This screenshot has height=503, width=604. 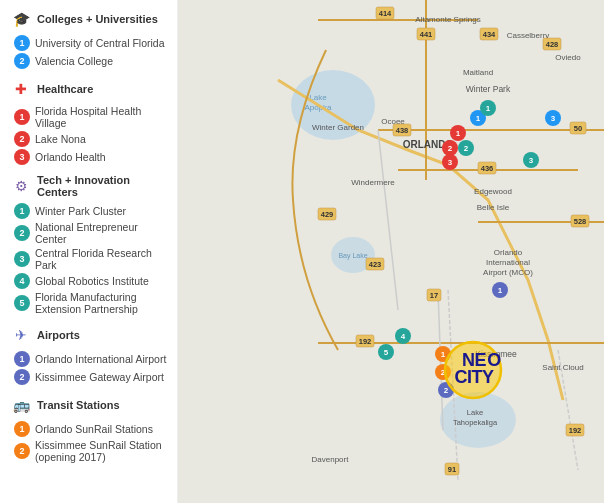 I want to click on airports-section-title: Airports, so click(x=58, y=335).